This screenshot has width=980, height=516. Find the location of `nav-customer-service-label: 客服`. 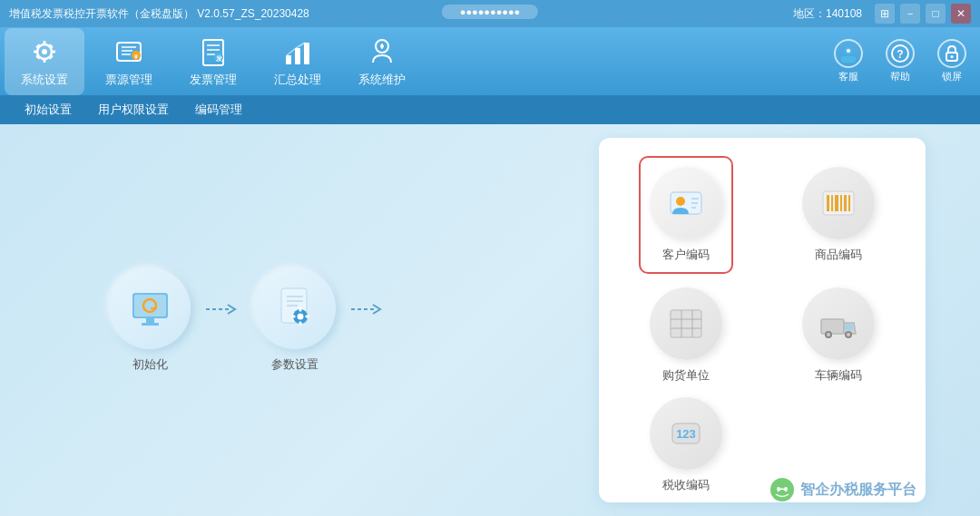

nav-customer-service-label: 客服 is located at coordinates (848, 76).